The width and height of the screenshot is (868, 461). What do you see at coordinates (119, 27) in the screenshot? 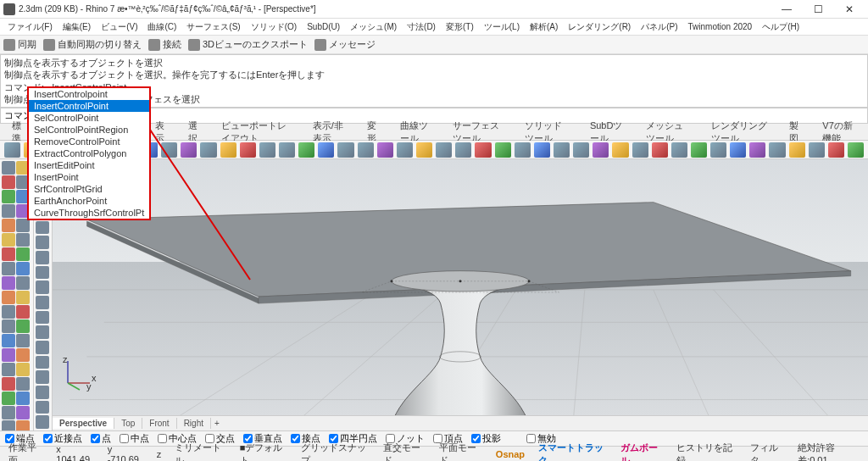
I see `menu-ビュー(V): ビュー(V)` at bounding box center [119, 27].